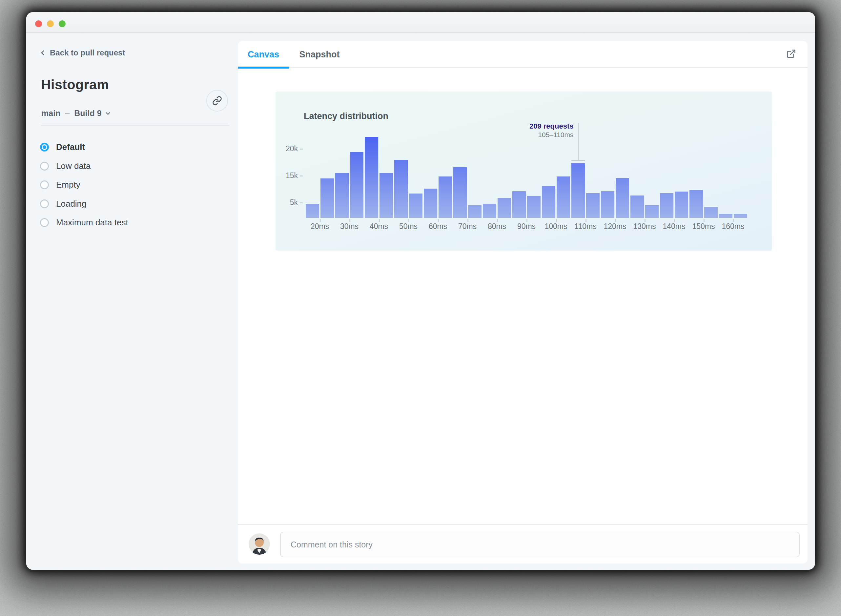 The width and height of the screenshot is (841, 616). I want to click on tab-snapshot: Snapshot, so click(319, 54).